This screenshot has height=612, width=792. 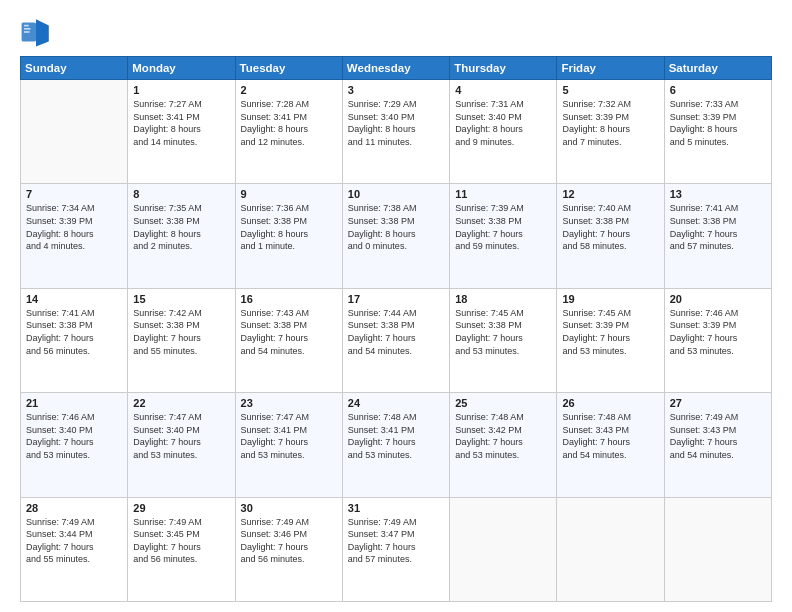 I want to click on calendar-cell: 1Sunrise: 7:27 AM Sunset: 3:41 PM Daylig…, so click(x=182, y=132).